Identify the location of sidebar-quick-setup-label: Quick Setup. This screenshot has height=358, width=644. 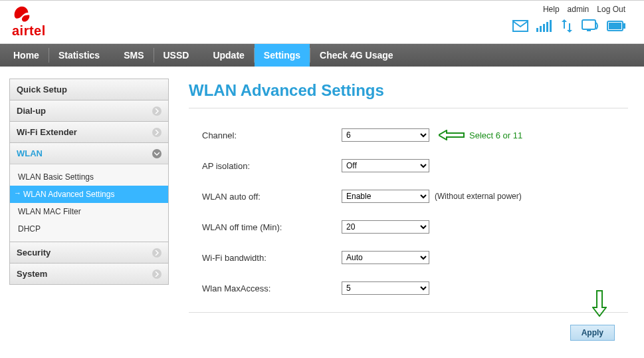
(42, 89).